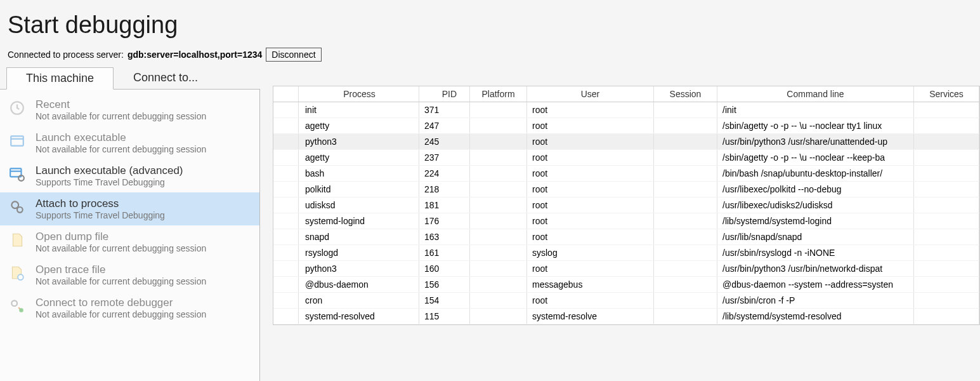  Describe the element at coordinates (129, 209) in the screenshot. I see `sidebar-item-attach-process: Attach to processSupports Time Travel De…` at that location.